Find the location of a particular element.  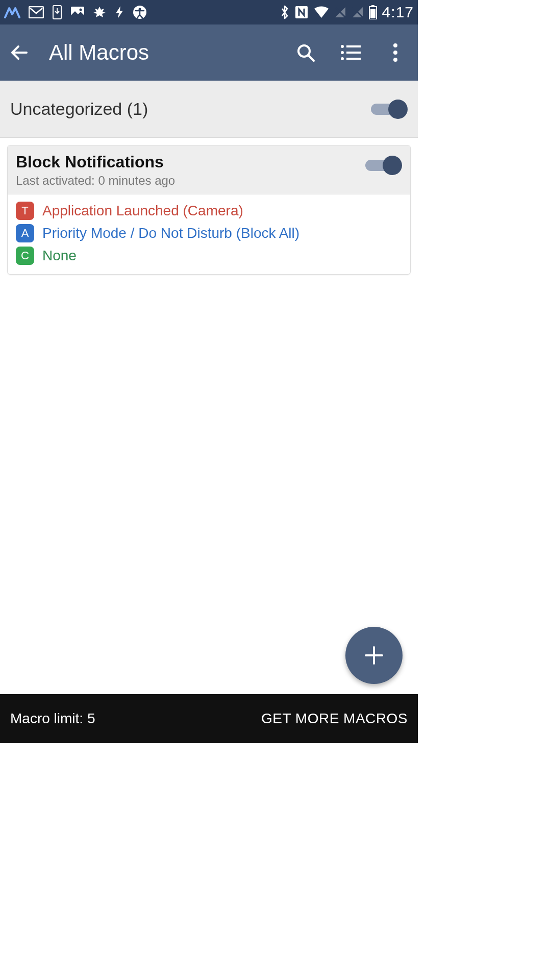

constraint-row: C None is located at coordinates (209, 256).